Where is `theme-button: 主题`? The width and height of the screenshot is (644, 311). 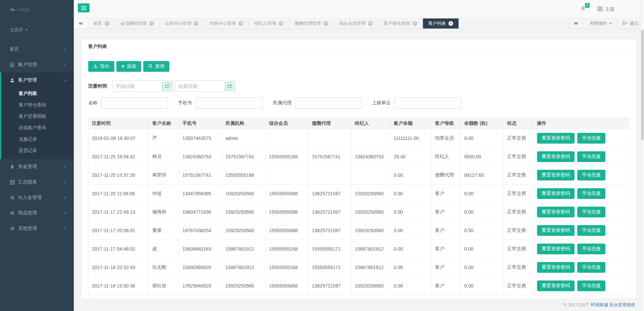 theme-button: 主题 is located at coordinates (606, 9).